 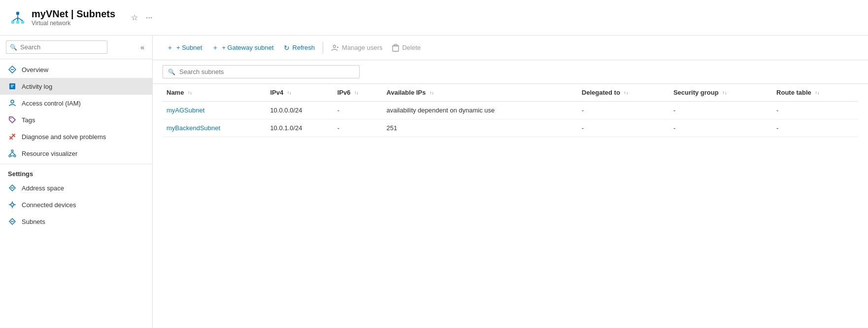 I want to click on col-delegated-to: Delegated to ↑↓, so click(x=624, y=93).